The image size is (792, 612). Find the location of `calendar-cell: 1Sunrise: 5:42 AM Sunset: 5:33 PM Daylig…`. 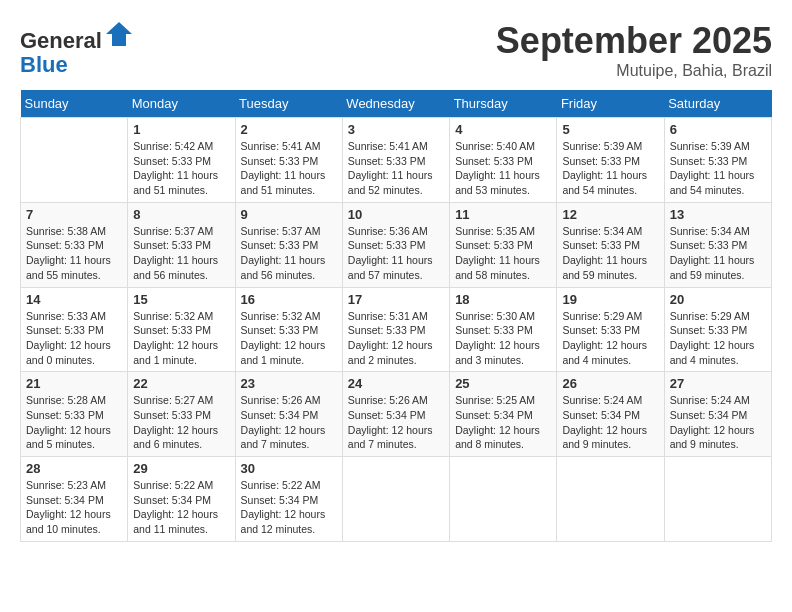

calendar-cell: 1Sunrise: 5:42 AM Sunset: 5:33 PM Daylig… is located at coordinates (182, 160).